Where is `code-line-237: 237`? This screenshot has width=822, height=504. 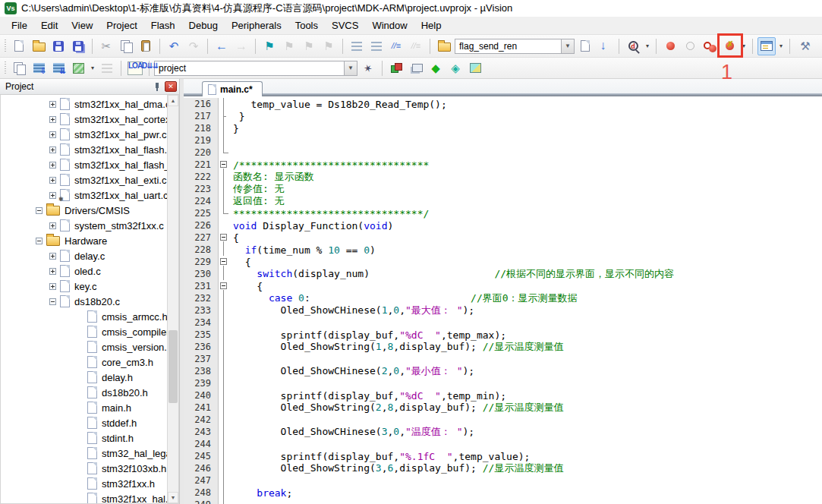
code-line-237: 237 is located at coordinates (502, 359).